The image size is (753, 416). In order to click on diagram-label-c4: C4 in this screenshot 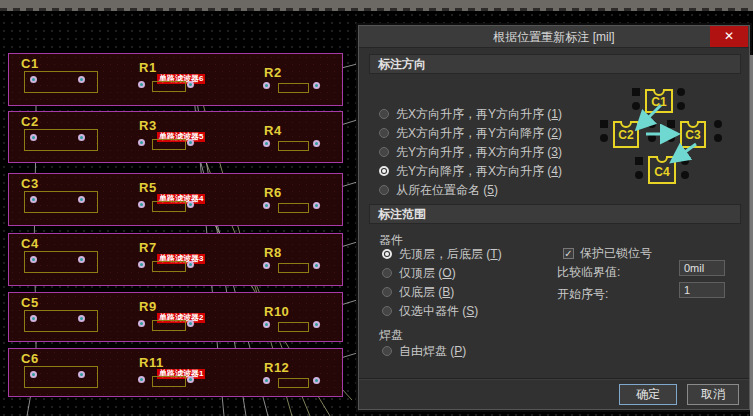, I will do `click(662, 172)`.